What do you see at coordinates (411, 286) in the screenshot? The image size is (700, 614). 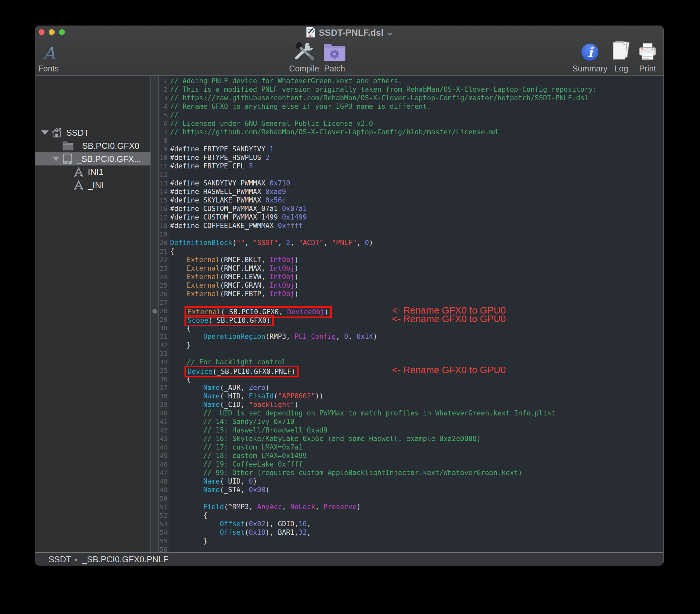 I see `code-line: 25 External(RMCF.GRAN, IntObj)` at bounding box center [411, 286].